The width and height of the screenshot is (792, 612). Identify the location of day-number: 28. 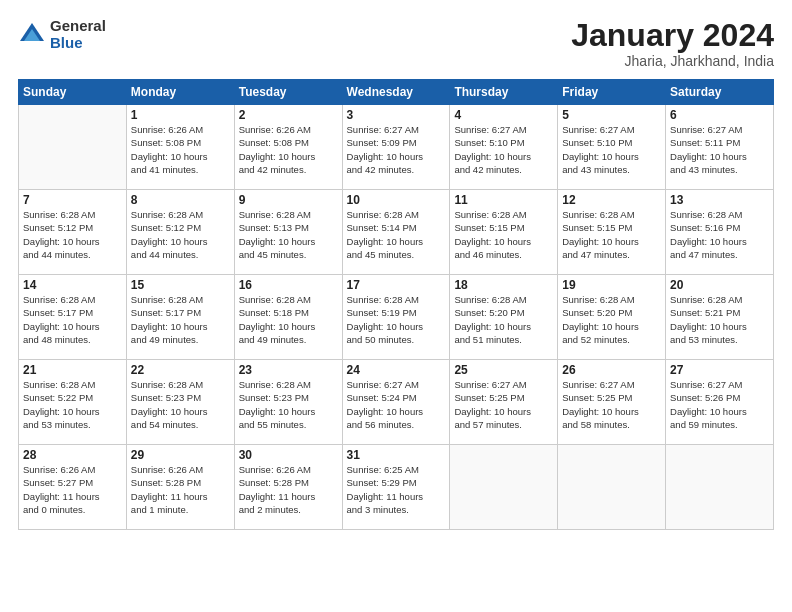
(72, 455).